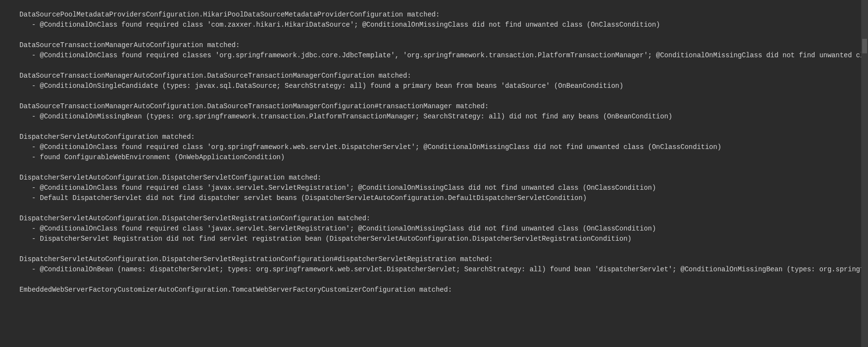  Describe the element at coordinates (444, 86) in the screenshot. I see `log-item: - @ConditionalOnSingleCandidate (types: …` at that location.